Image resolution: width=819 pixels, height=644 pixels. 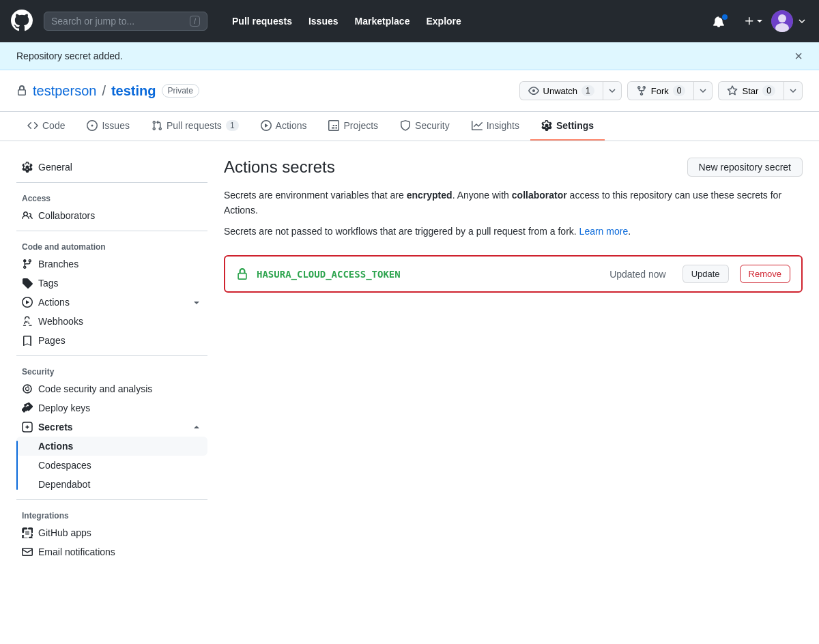 What do you see at coordinates (354, 126) in the screenshot?
I see `tab-projects: Projects` at bounding box center [354, 126].